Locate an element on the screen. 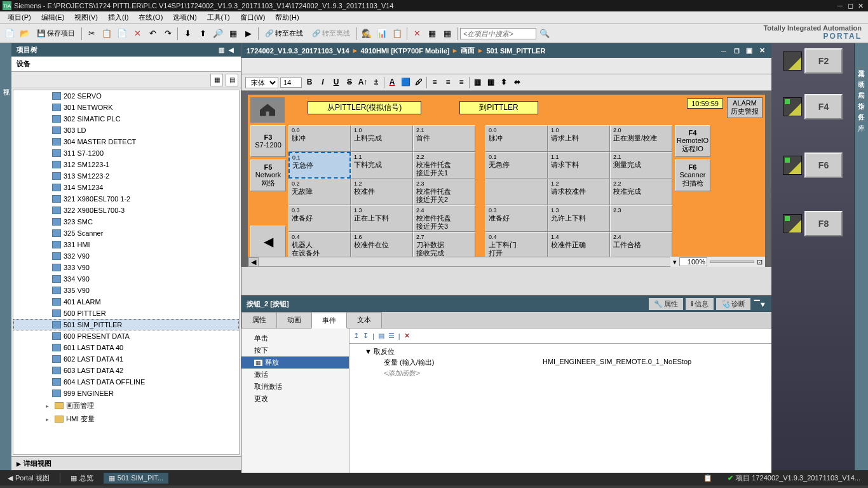  signal-cell: 2.3校准件托盘接近开关2 is located at coordinates (444, 192).